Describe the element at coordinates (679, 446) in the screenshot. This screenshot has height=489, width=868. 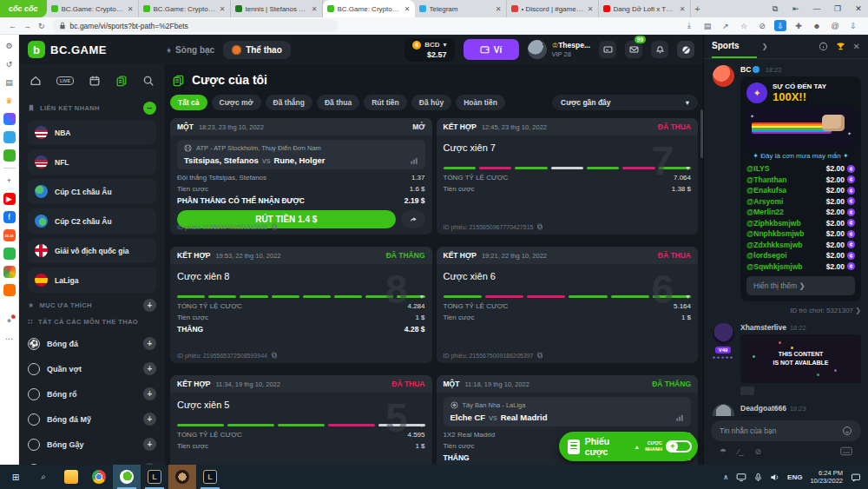
I see `quick-bet-toggle: +` at that location.